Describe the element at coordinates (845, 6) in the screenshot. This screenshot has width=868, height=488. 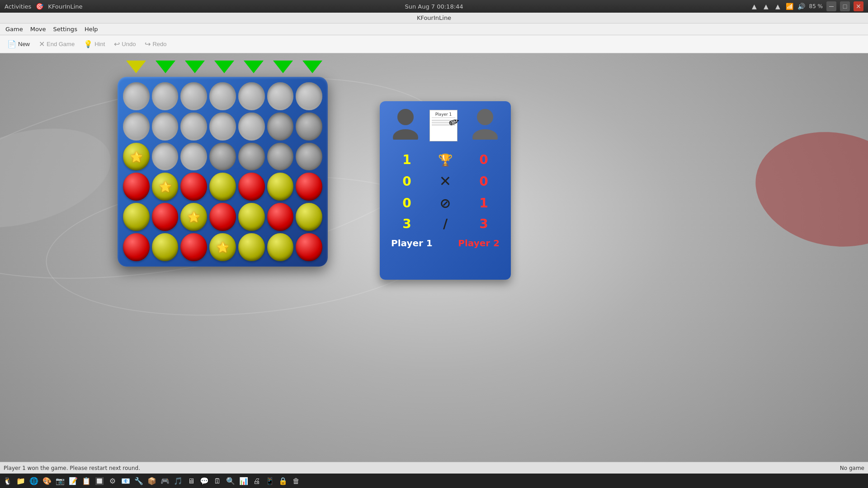
I see `maximize-button: □` at that location.